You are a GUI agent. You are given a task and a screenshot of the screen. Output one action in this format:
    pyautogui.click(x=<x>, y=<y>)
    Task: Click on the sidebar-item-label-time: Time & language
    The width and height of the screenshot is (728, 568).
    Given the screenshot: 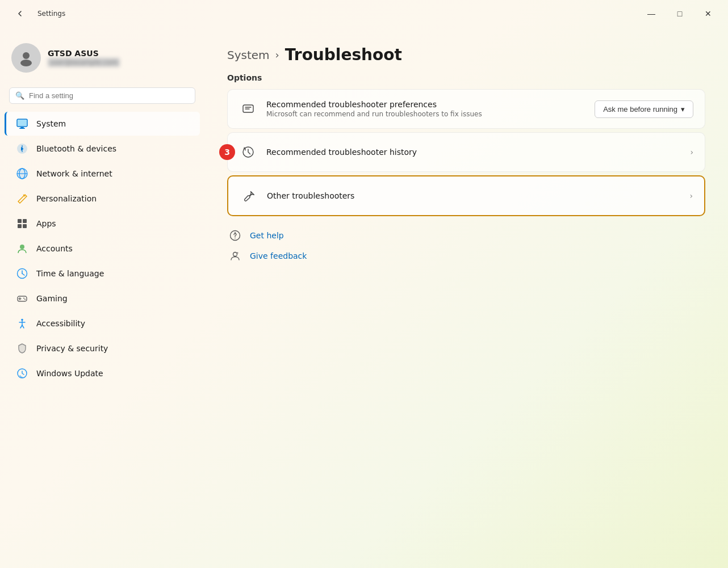 What is the action you would take?
    pyautogui.click(x=70, y=274)
    